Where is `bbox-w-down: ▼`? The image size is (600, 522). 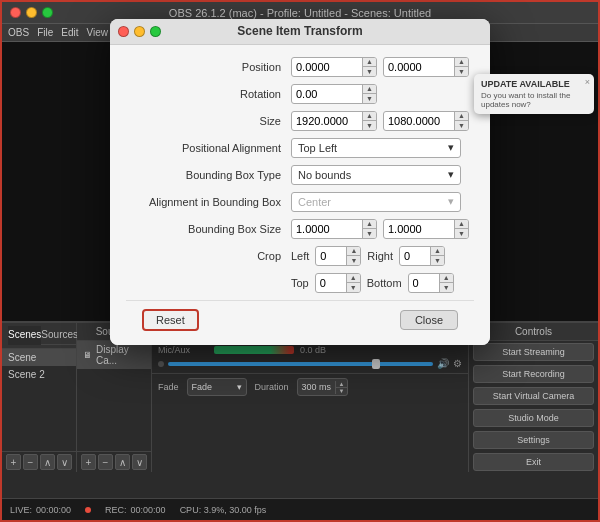 bbox-w-down: ▼ is located at coordinates (370, 234).